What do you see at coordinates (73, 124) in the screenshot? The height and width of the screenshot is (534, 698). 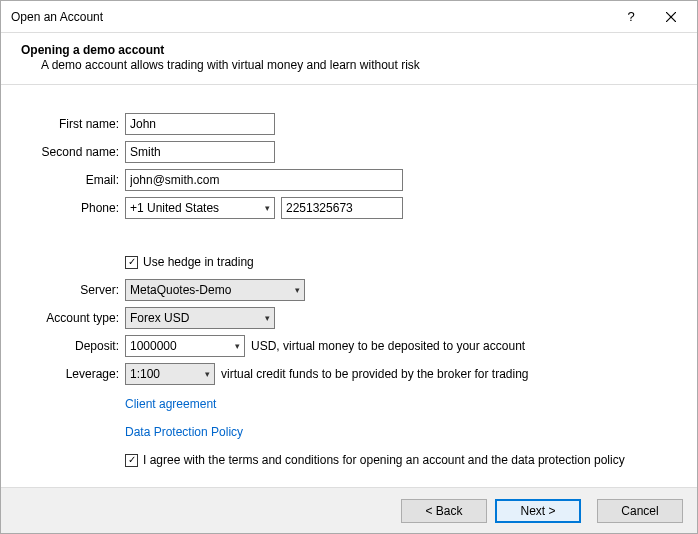 I see `first-name-label: First name:` at bounding box center [73, 124].